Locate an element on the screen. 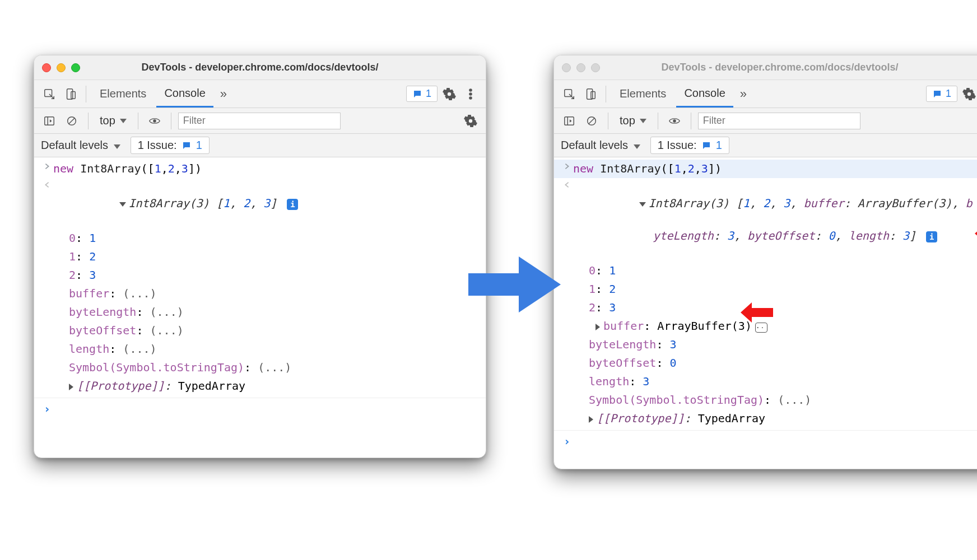 The width and height of the screenshot is (977, 560). console-settings-icon is located at coordinates (471, 121).